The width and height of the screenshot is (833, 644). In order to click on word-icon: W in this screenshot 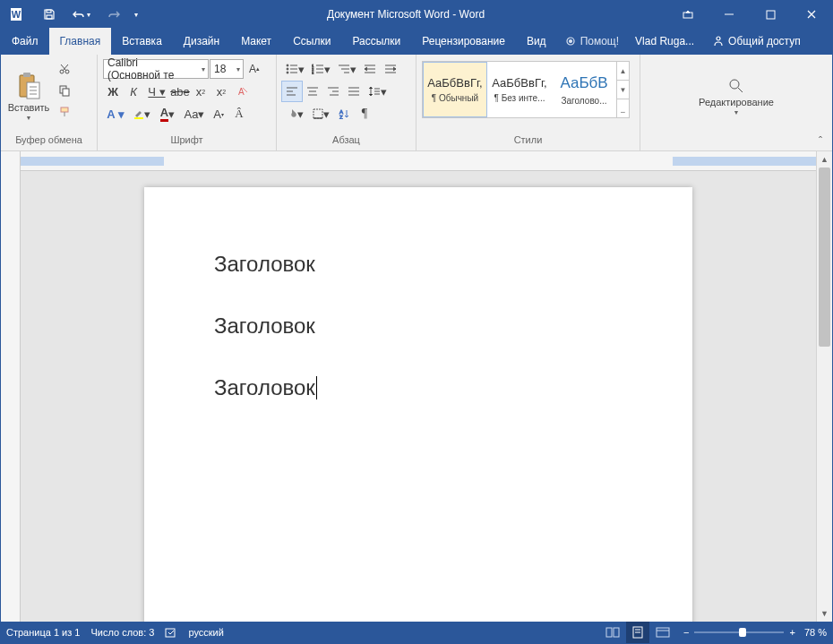, I will do `click(18, 14)`.